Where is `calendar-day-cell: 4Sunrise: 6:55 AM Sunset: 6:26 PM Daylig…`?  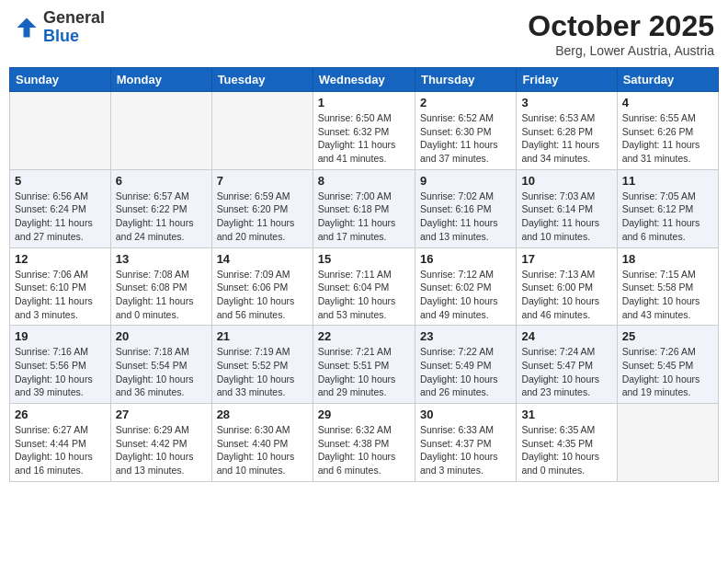 calendar-day-cell: 4Sunrise: 6:55 AM Sunset: 6:26 PM Daylig… is located at coordinates (667, 131).